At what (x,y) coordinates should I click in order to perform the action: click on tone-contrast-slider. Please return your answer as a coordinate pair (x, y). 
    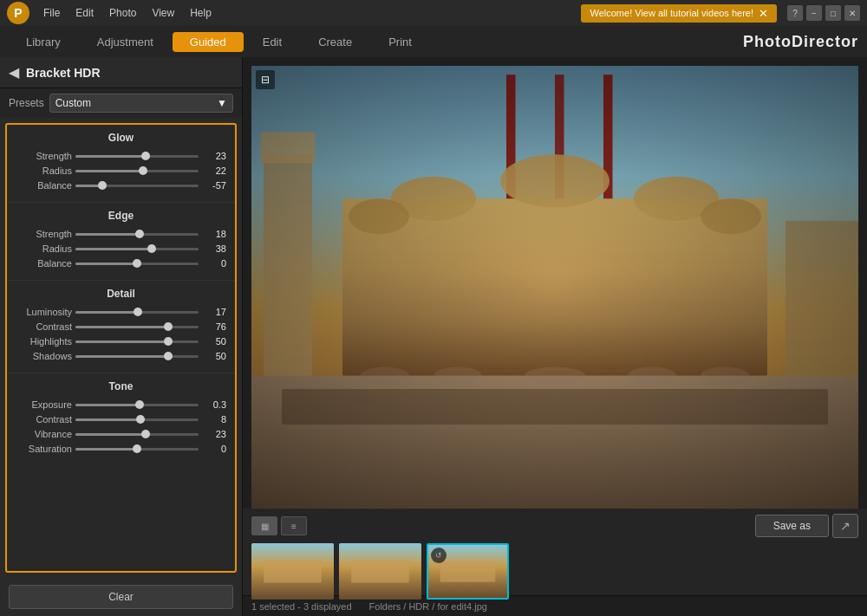
    Looking at the image, I should click on (137, 419).